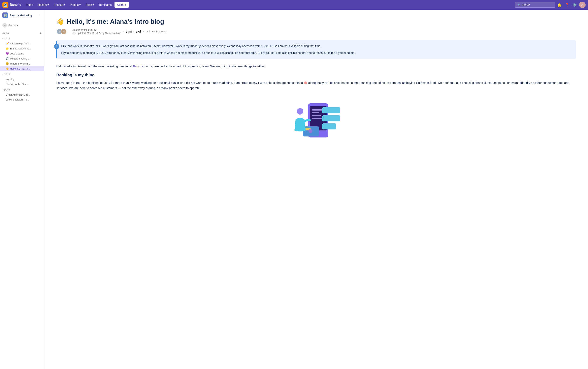 The height and width of the screenshot is (369, 588). I want to click on last-updated: Last updated: Mar 28, 2022 by Nicole Rad…, so click(96, 33).